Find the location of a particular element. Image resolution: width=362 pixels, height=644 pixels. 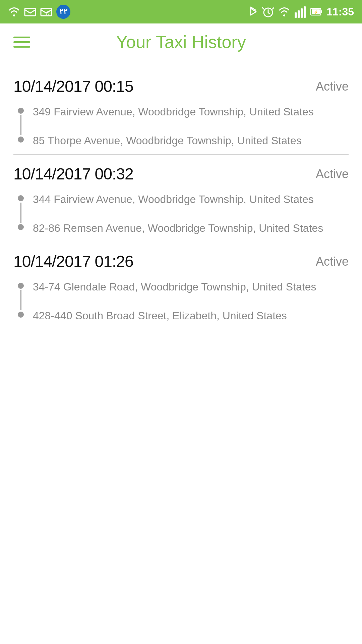

page-title: Your Taxi History is located at coordinates (181, 42).